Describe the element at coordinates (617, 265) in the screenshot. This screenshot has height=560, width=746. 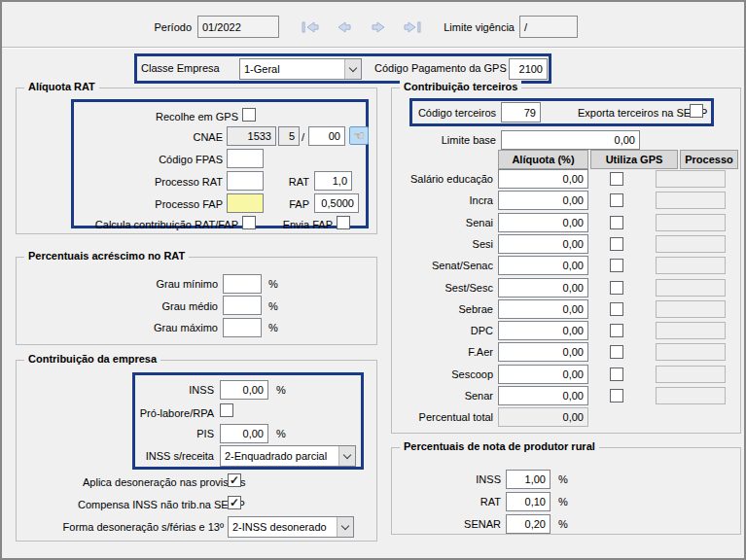
I see `utiliza-gps-checkbox-senat-senac` at that location.